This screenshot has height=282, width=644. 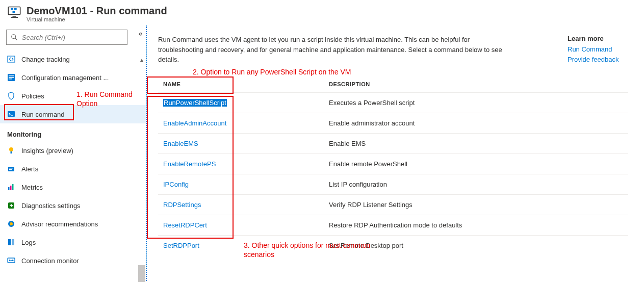 I want to click on learn-link-feedback: Provide feedback, so click(x=601, y=60).